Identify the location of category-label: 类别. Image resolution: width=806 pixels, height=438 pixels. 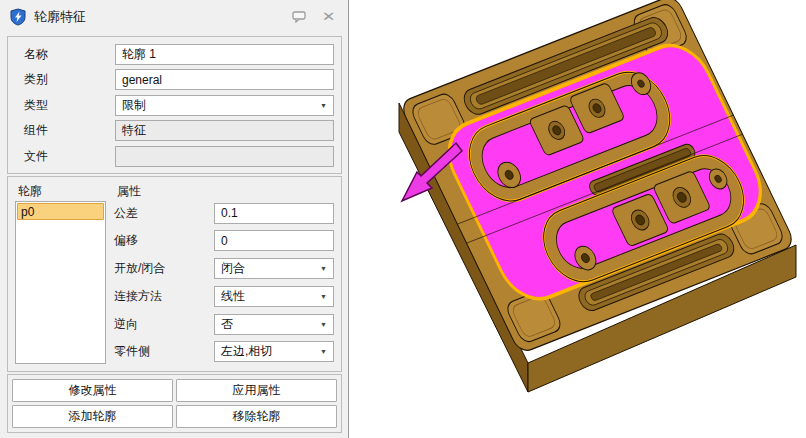
(65, 80).